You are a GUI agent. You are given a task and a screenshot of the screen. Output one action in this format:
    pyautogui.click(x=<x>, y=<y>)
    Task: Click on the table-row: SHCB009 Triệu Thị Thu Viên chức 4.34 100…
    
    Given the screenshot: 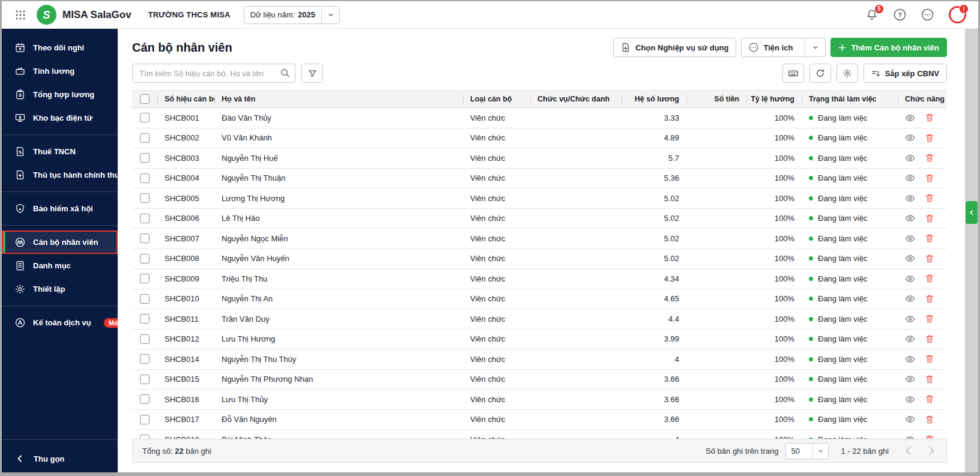 What is the action you would take?
    pyautogui.click(x=539, y=279)
    